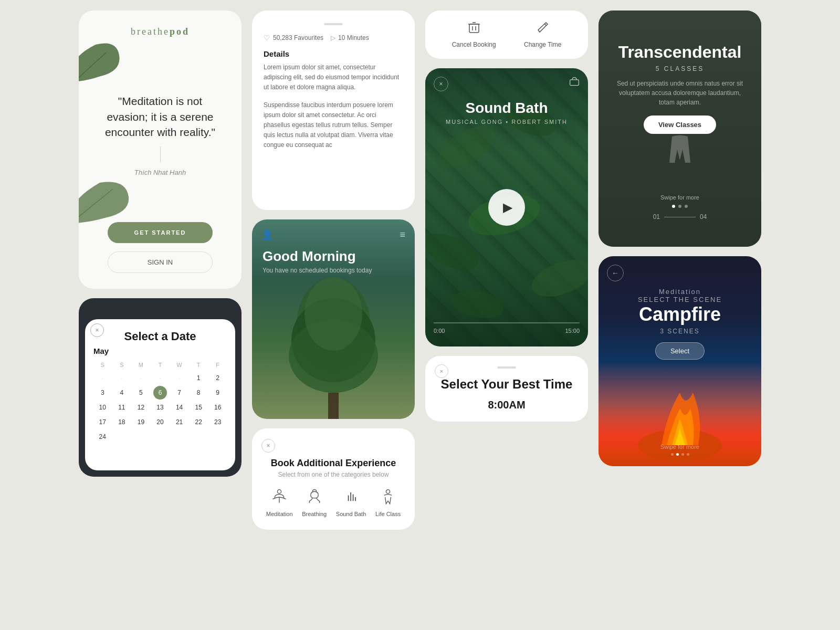 This screenshot has height=630, width=840. Describe the element at coordinates (507, 108) in the screenshot. I see `sound-bath-title: Sound Bath` at that location.